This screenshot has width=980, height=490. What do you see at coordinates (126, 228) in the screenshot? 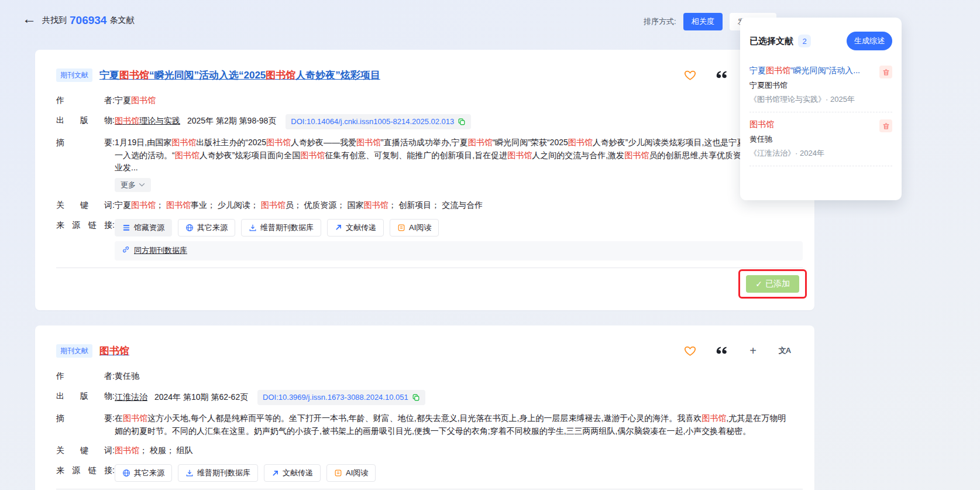
I see `collection-icon` at bounding box center [126, 228].